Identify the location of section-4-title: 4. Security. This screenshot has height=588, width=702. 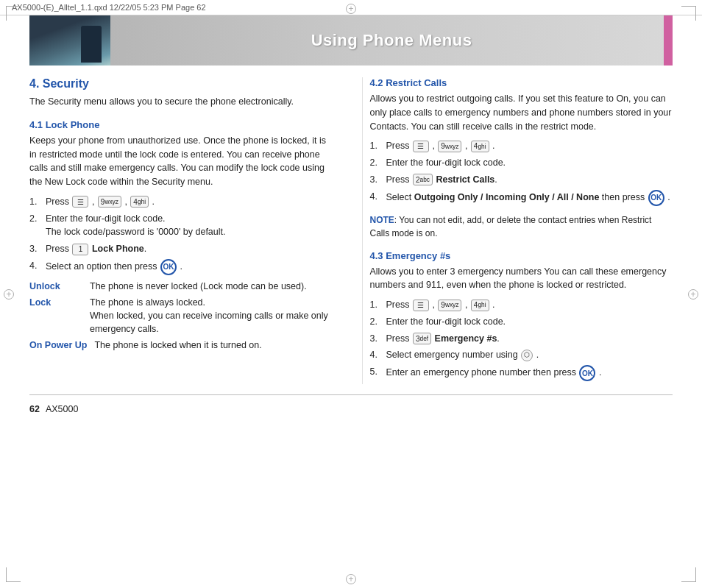
(181, 84).